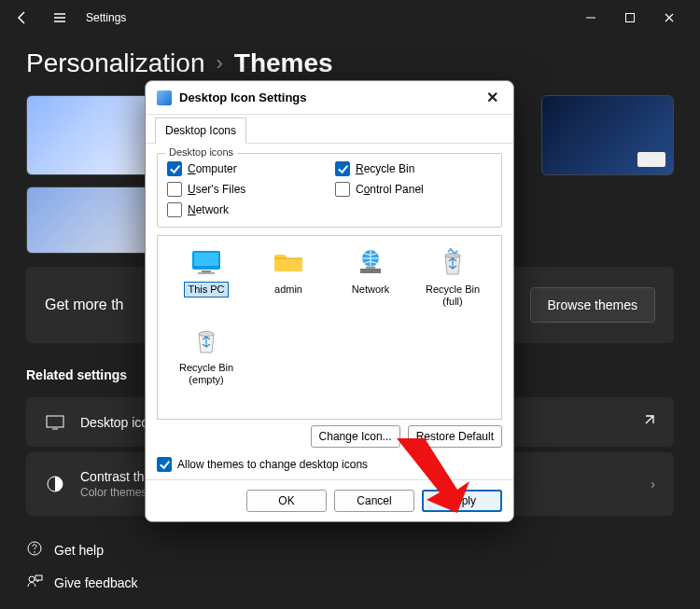 The height and width of the screenshot is (609, 700). I want to click on monitor-icon, so click(206, 262).